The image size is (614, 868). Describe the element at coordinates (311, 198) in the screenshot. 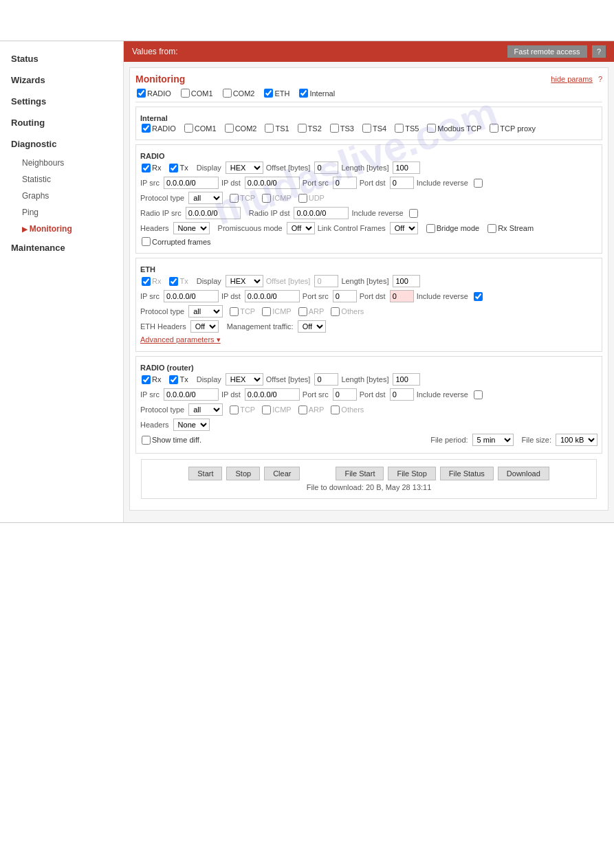

I see `radio-udp-check: UDP` at that location.